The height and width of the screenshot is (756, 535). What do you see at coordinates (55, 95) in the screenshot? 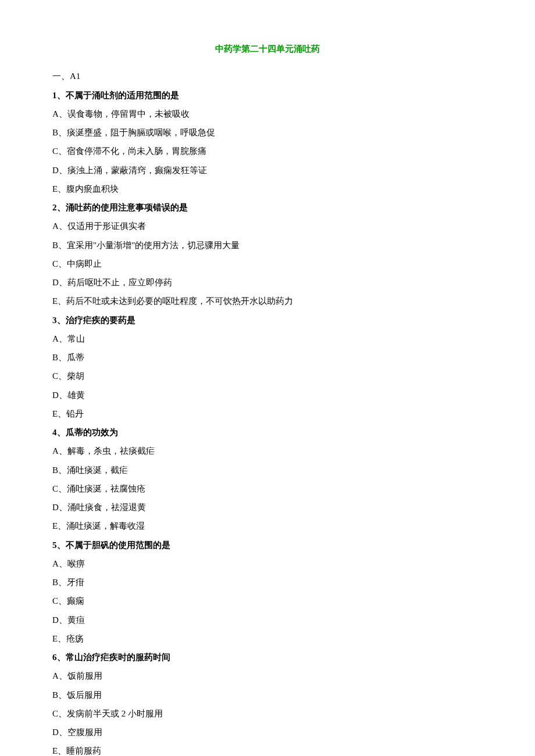
I see `question-number: 1` at bounding box center [55, 95].